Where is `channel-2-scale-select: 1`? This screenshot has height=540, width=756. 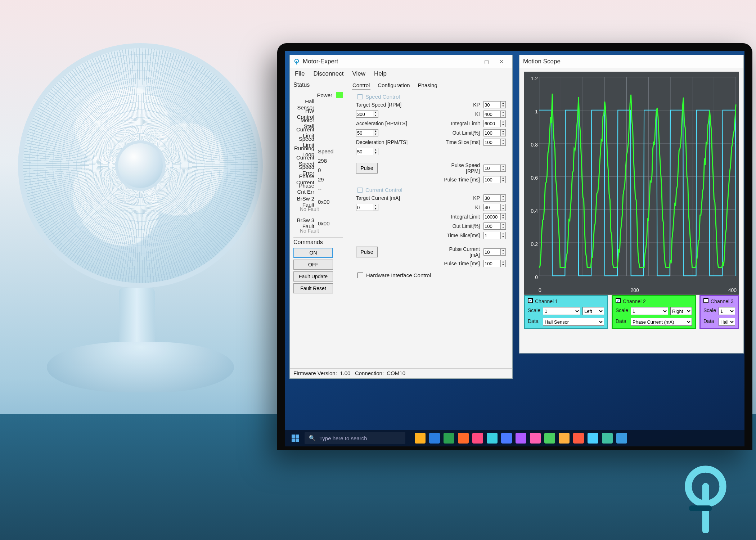
channel-2-scale-select: 1 is located at coordinates (649, 311).